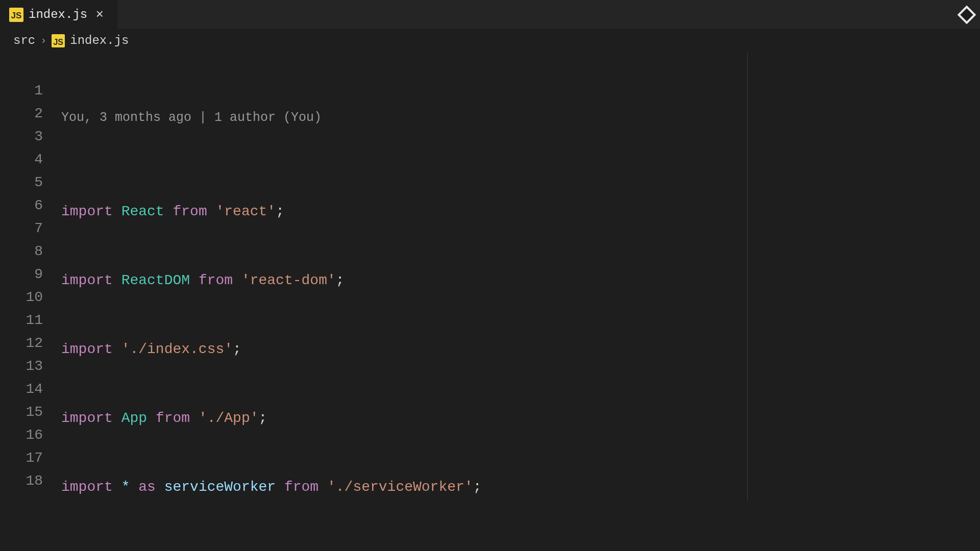 Image resolution: width=980 pixels, height=551 pixels. Describe the element at coordinates (21, 229) in the screenshot. I see `line-number: 7` at that location.